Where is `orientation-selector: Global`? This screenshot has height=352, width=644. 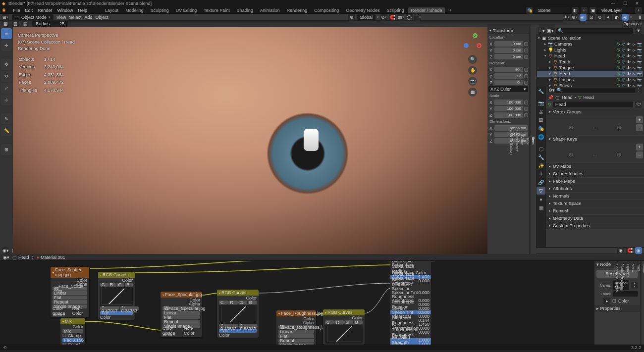
orientation-selector: Global is located at coordinates (366, 17).